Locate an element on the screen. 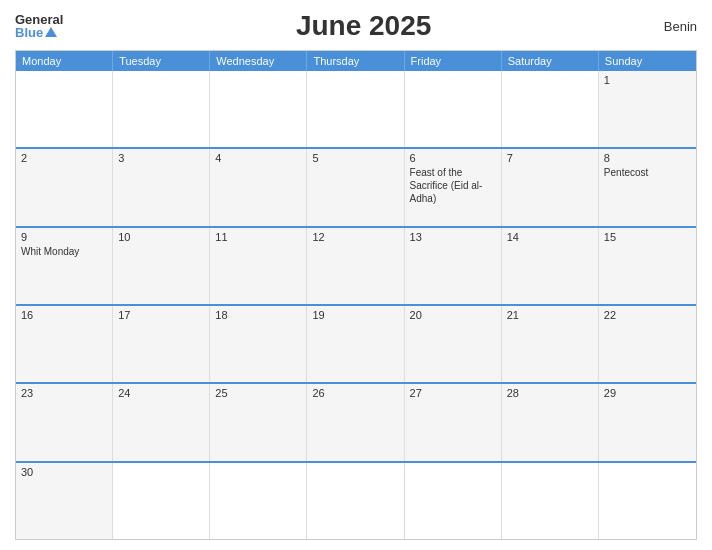 This screenshot has height=550, width=712. day-number: 16 is located at coordinates (64, 315).